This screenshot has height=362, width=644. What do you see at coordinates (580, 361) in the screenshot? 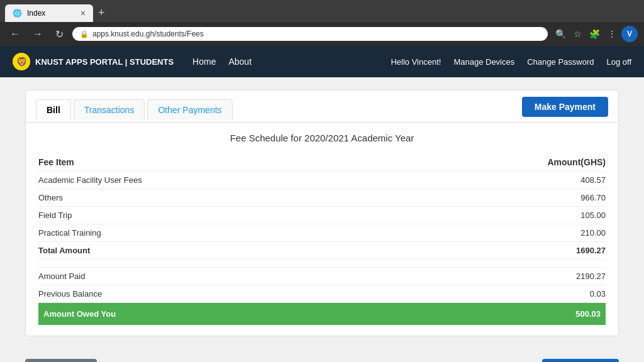
I see `download-button: Download` at bounding box center [580, 361].